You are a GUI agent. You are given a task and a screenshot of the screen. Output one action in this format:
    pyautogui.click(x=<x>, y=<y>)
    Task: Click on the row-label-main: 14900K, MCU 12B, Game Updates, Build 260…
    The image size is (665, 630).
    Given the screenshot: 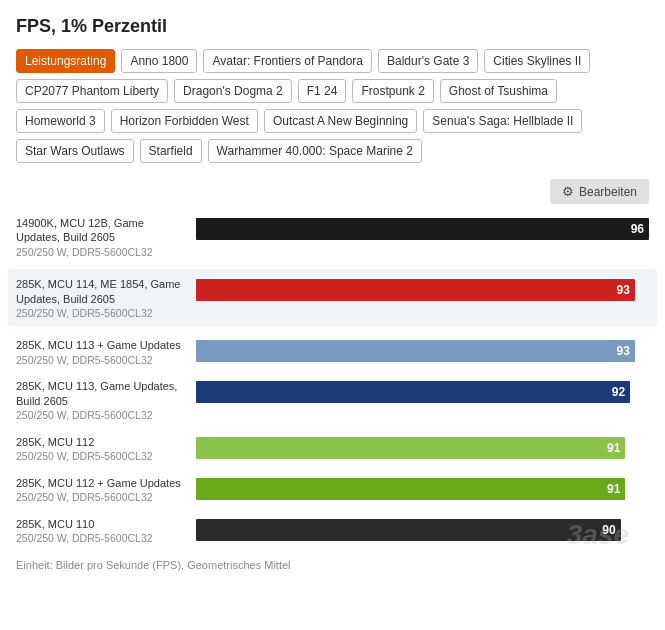 What is the action you would take?
    pyautogui.click(x=80, y=230)
    